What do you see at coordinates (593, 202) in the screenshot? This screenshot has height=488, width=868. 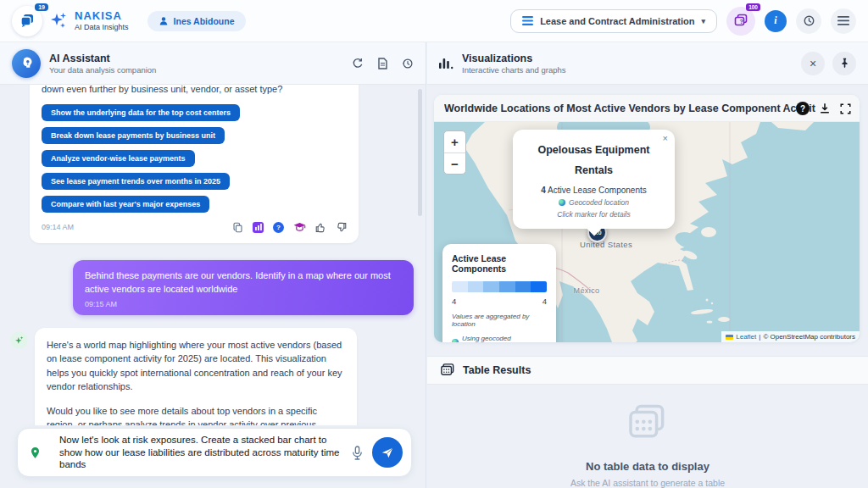 I see `popup-geocoded-note: Geocoded location` at bounding box center [593, 202].